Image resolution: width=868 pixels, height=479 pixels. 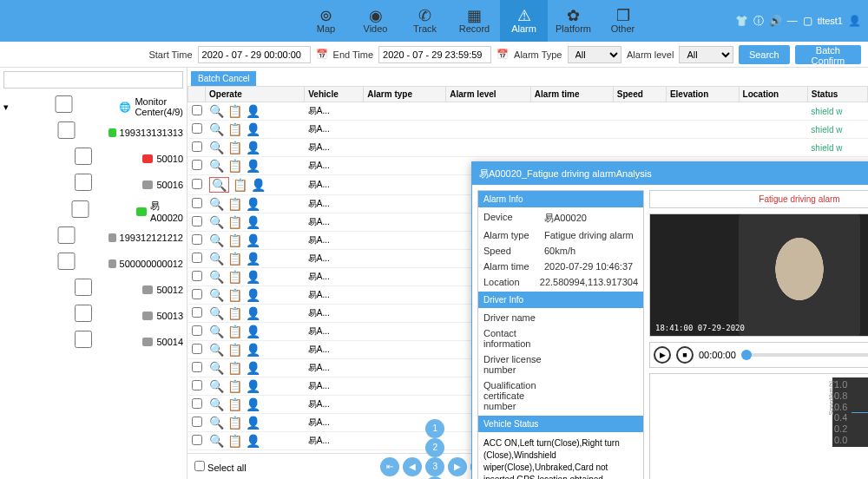 I want to click on seek-slider, so click(x=805, y=355).